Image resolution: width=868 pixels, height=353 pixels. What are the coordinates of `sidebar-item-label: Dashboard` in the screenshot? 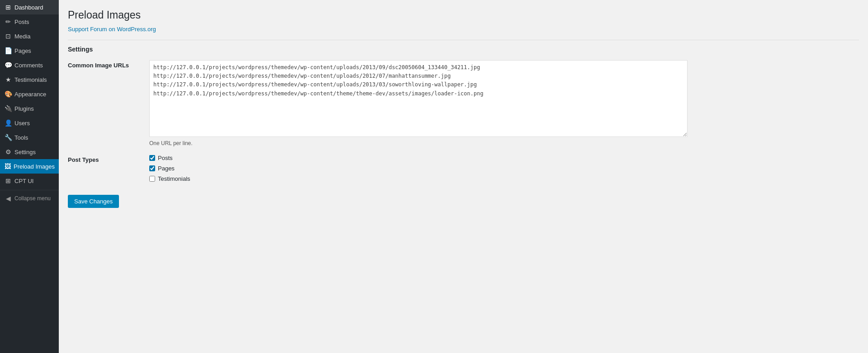 It's located at (29, 7).